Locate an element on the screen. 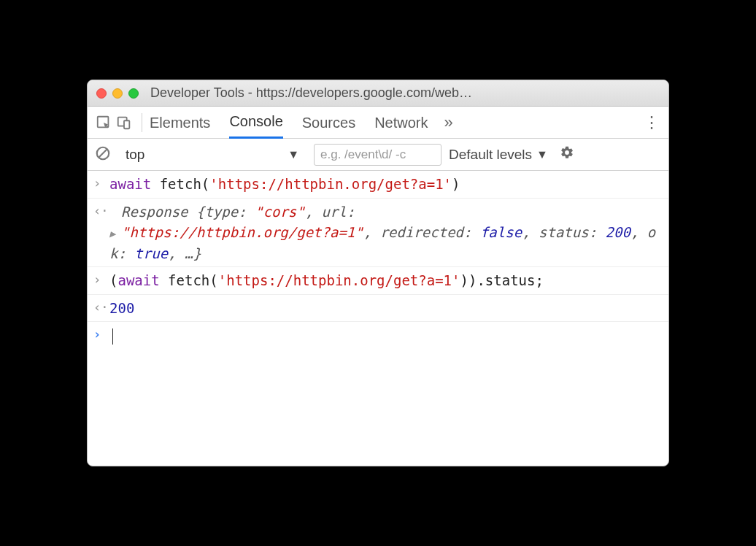 The image size is (756, 546). traffic-lights is located at coordinates (117, 93).